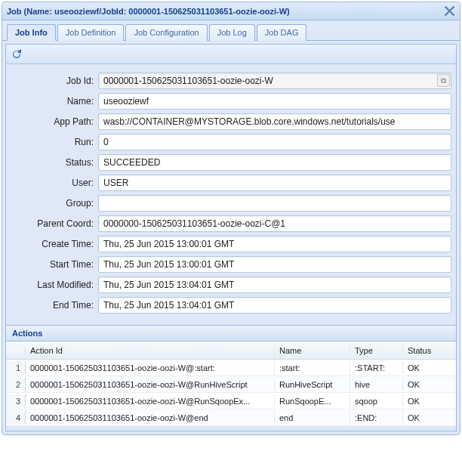 This screenshot has height=476, width=462. What do you see at coordinates (231, 393) in the screenshot?
I see `grid-body: 10000001-150625031103651-oozie-oozi-W@:s…` at bounding box center [231, 393].